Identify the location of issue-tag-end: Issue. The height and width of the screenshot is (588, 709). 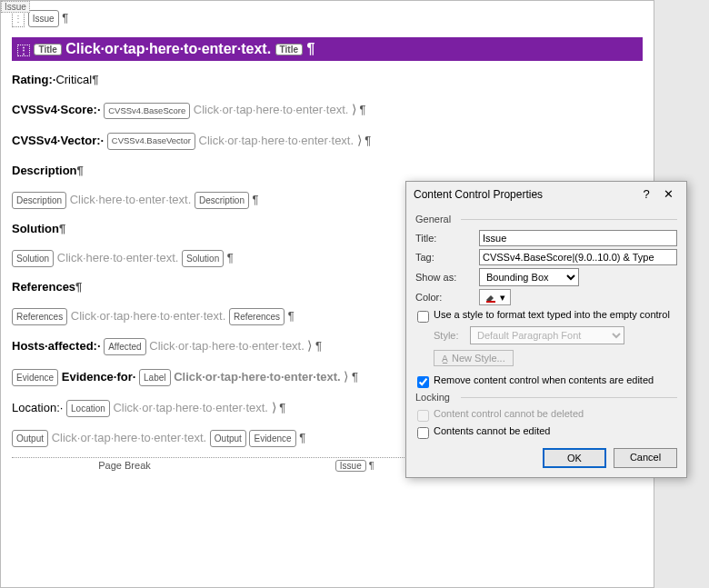
(351, 465).